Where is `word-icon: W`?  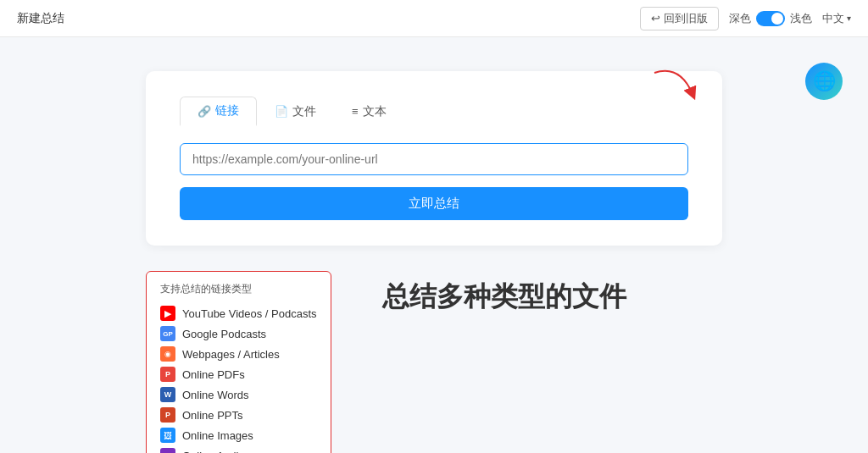 word-icon: W is located at coordinates (168, 395).